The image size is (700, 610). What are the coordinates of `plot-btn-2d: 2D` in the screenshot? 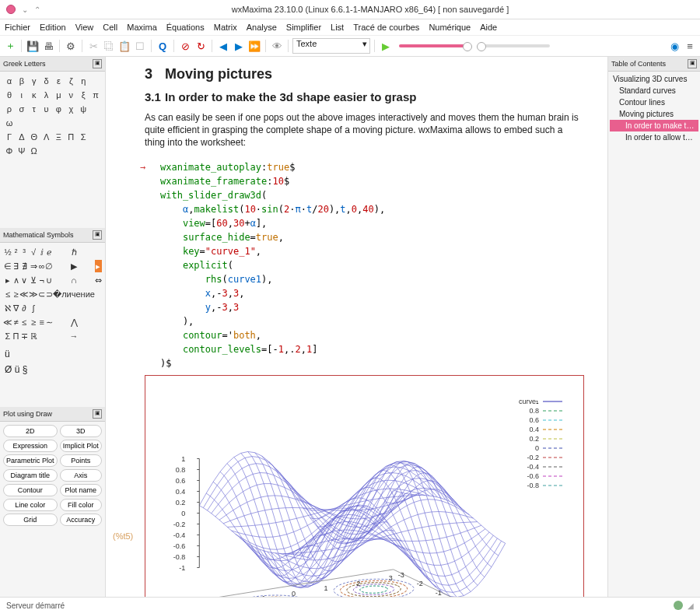 It's located at (30, 431).